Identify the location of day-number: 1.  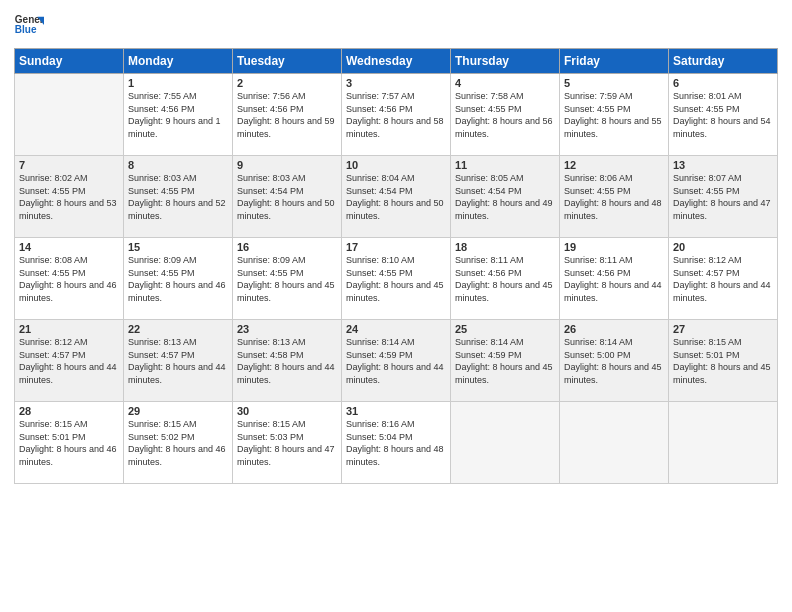
(178, 83).